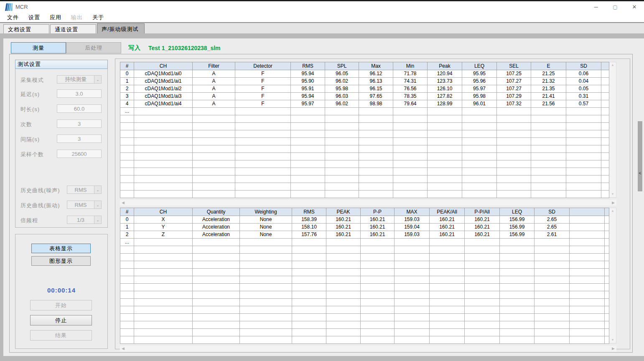  What do you see at coordinates (445, 104) in the screenshot?
I see `cell: 128.99` at bounding box center [445, 104].